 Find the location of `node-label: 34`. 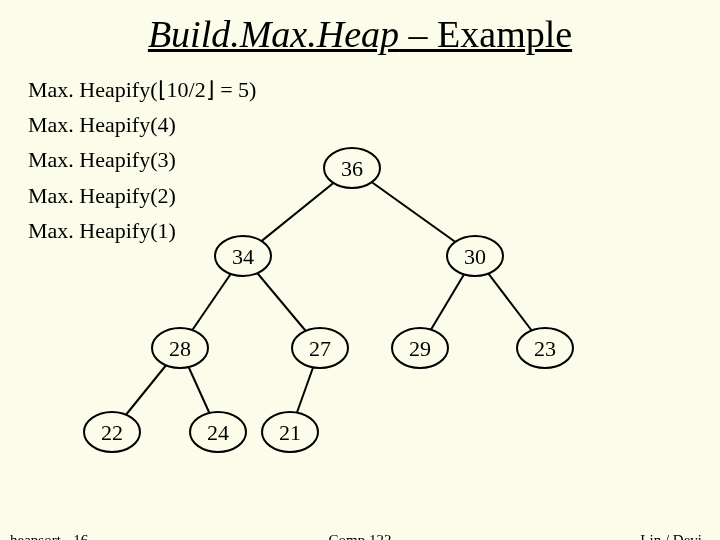

node-label: 34 is located at coordinates (243, 256).